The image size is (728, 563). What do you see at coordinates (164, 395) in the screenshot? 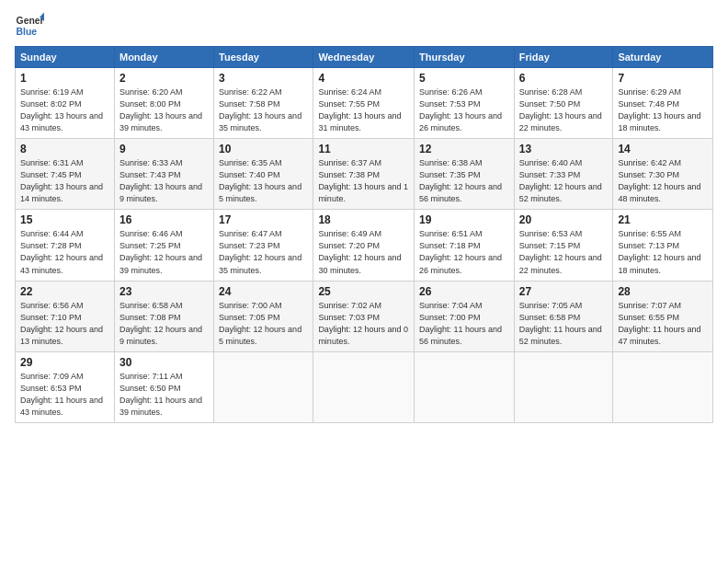
I see `day-info: Sunrise: 7:11 AMSunset: 6:50 PMDaylight:…` at bounding box center [164, 395].